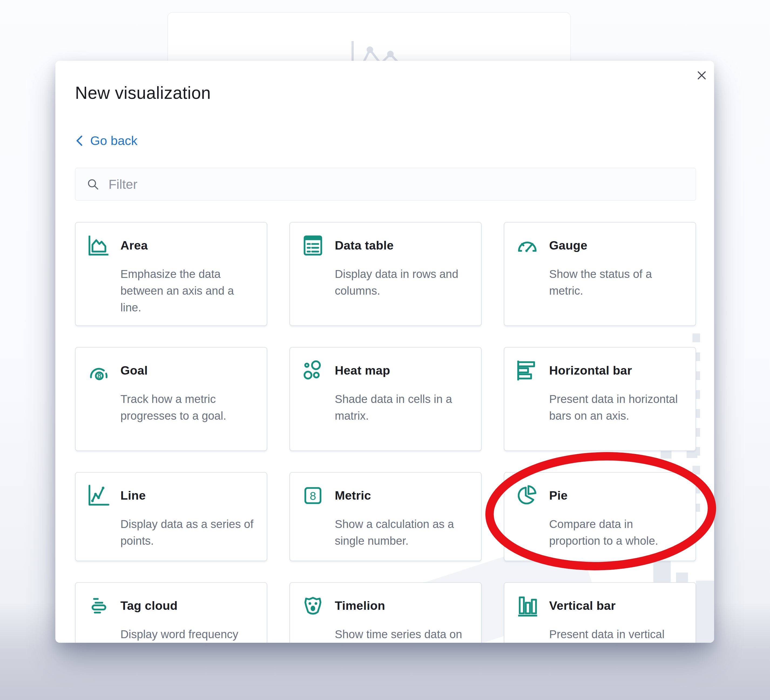 The height and width of the screenshot is (700, 770). What do you see at coordinates (171, 274) in the screenshot?
I see `card-area: Area Emphasize the data between an axis …` at bounding box center [171, 274].